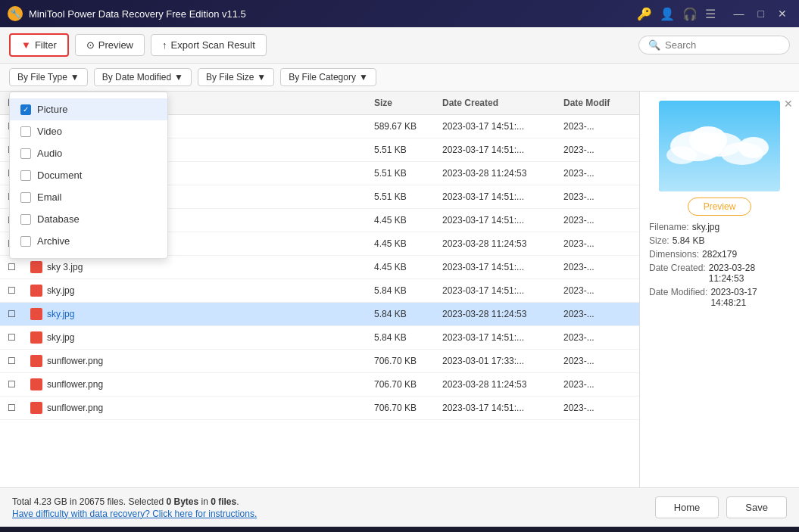 The height and width of the screenshot is (532, 799). What do you see at coordinates (230, 77) in the screenshot?
I see `file-size-label: By File Size` at bounding box center [230, 77].